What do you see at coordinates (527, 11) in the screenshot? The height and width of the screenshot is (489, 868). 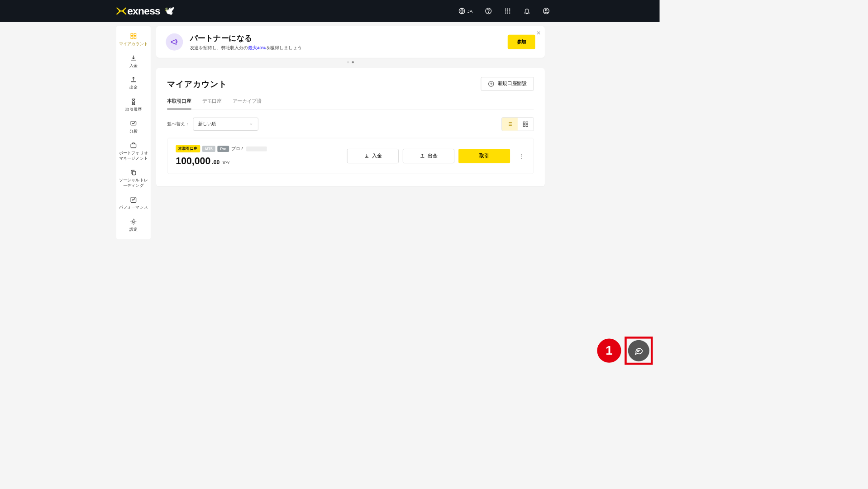 I see `notifications-button` at bounding box center [527, 11].